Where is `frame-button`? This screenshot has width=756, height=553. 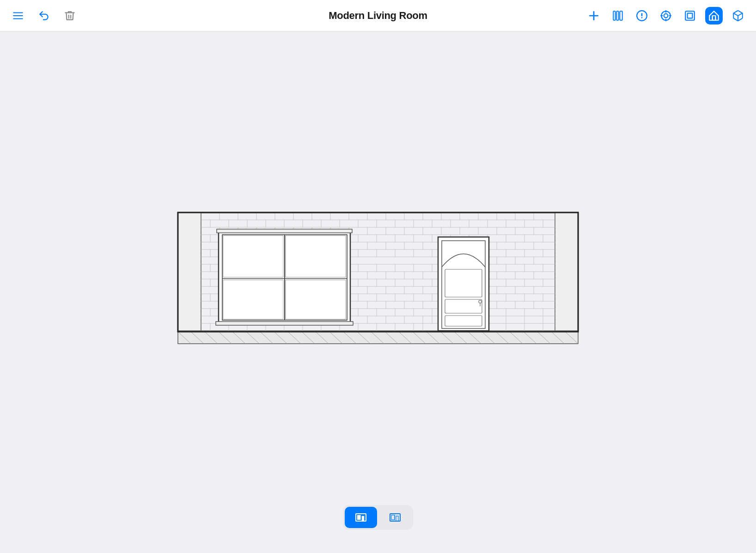 frame-button is located at coordinates (690, 16).